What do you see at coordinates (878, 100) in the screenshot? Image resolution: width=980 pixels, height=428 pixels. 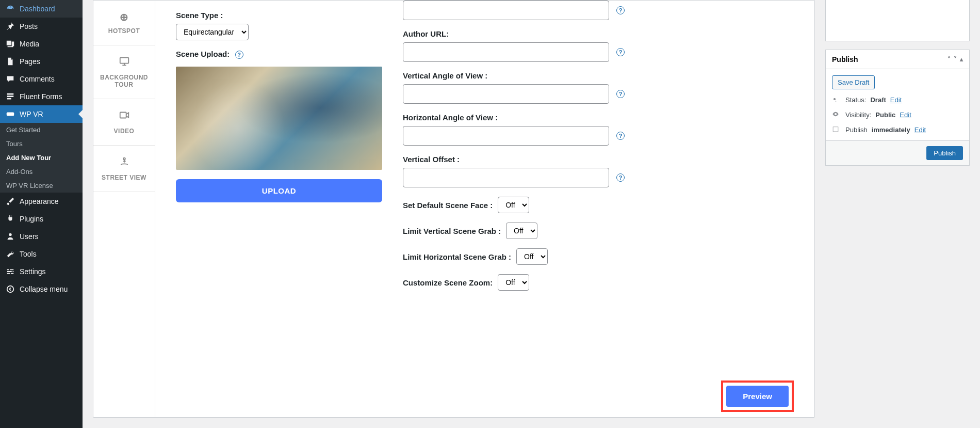 I see `status-value: Draft` at bounding box center [878, 100].